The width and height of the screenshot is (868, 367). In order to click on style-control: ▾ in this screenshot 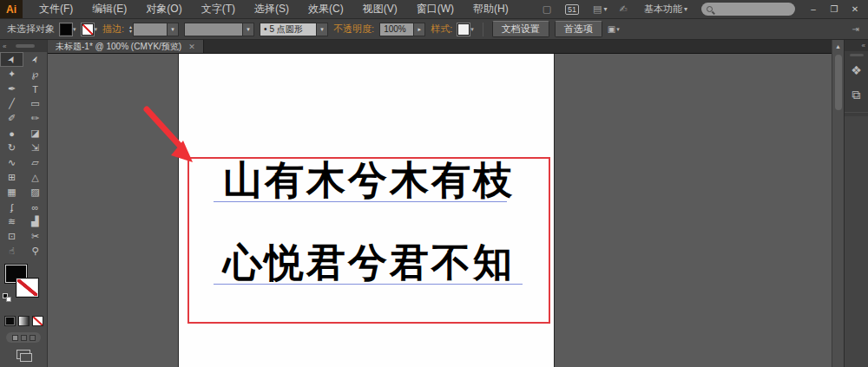, I will do `click(465, 29)`.